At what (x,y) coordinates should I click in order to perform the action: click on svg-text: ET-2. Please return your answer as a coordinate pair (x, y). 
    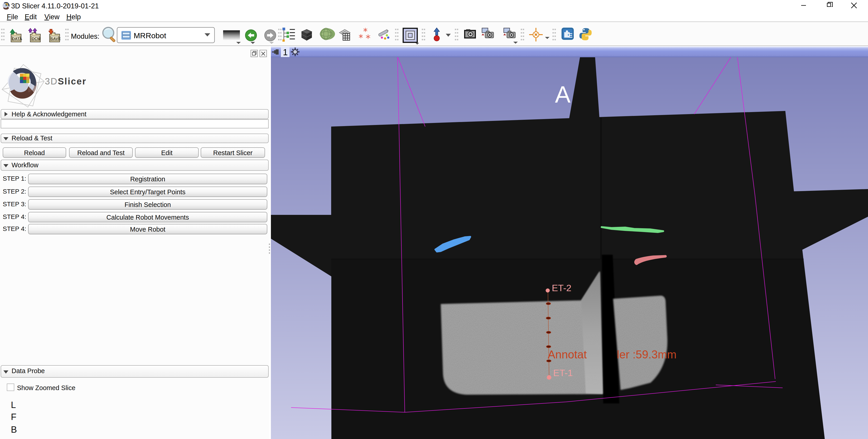
    Looking at the image, I should click on (562, 288).